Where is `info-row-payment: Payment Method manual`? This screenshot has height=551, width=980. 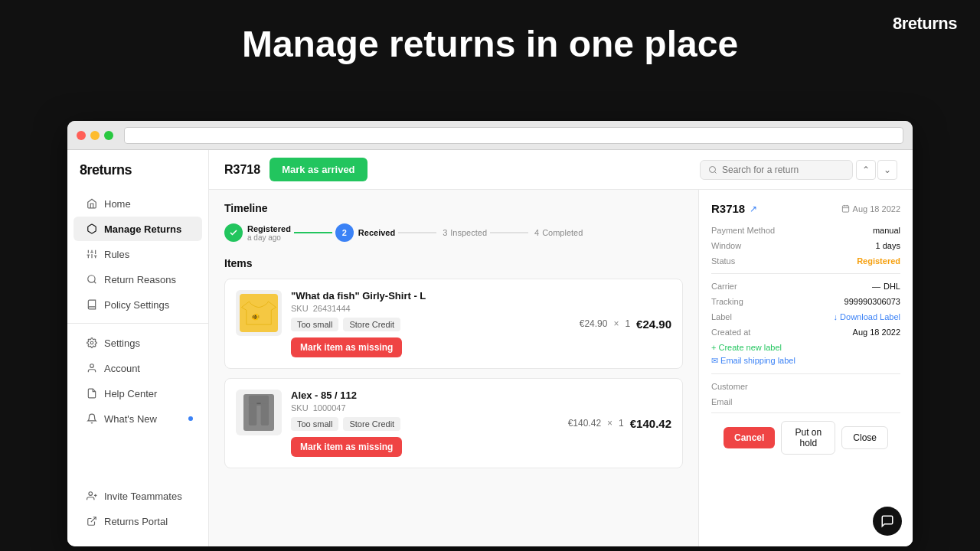 info-row-payment: Payment Method manual is located at coordinates (805, 230).